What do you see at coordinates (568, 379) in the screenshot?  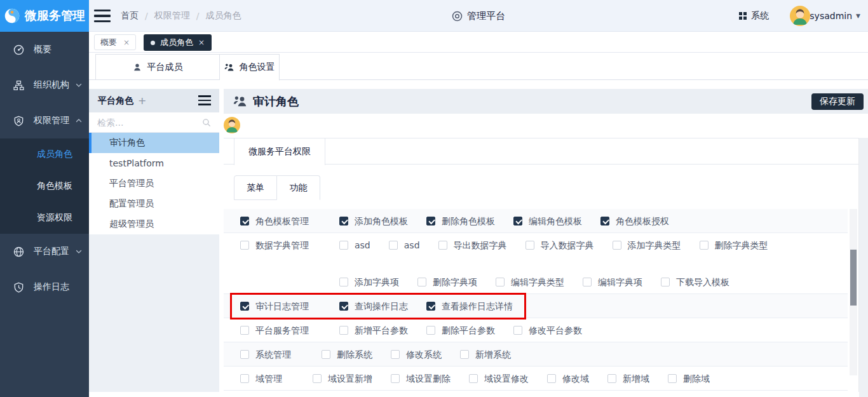 I see `permission-item: 修改域` at bounding box center [568, 379].